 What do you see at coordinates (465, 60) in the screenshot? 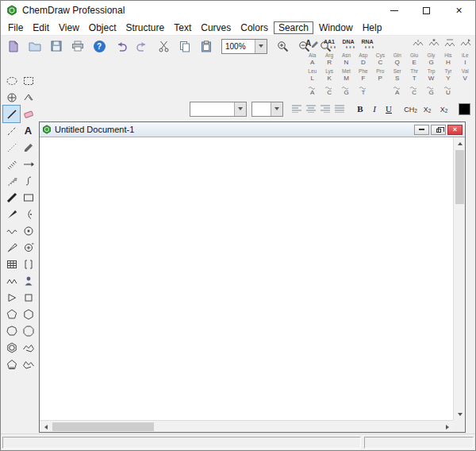
I see `amino-acid-ile-button: iLeI` at bounding box center [465, 60].